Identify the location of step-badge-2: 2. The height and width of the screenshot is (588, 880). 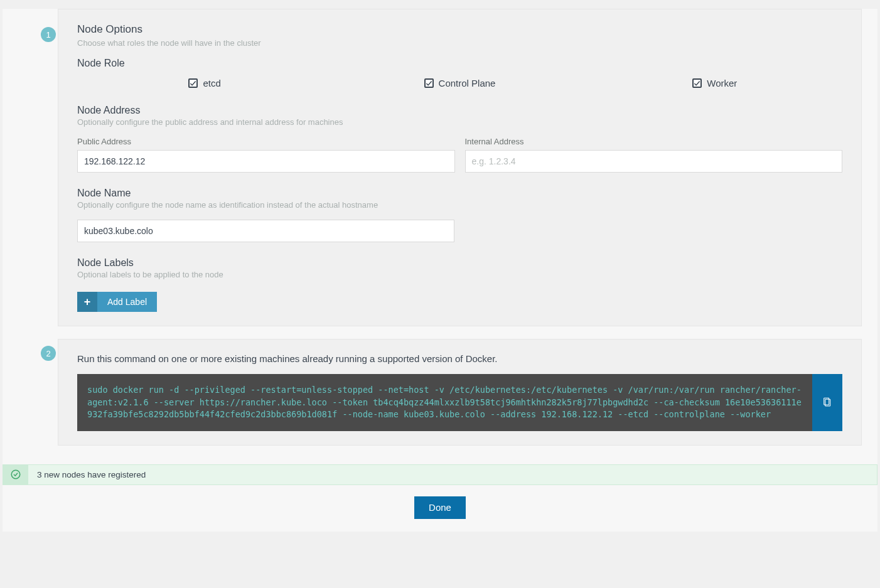
(48, 353).